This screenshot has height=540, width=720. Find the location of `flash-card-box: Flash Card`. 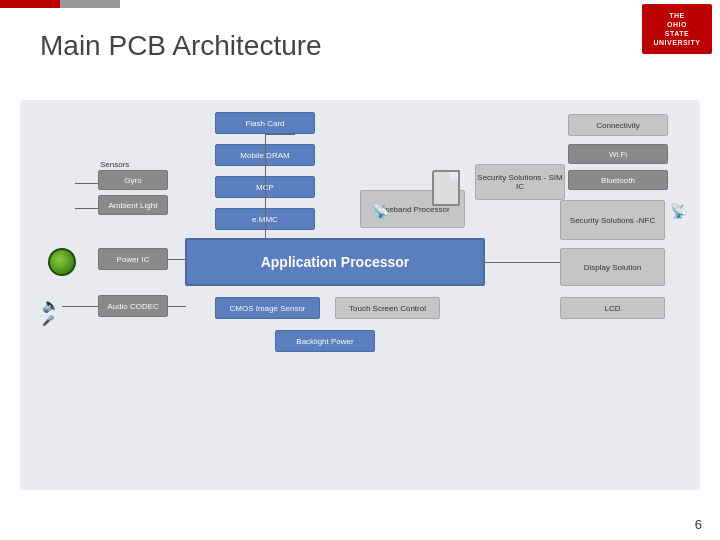

flash-card-box: Flash Card is located at coordinates (265, 123).